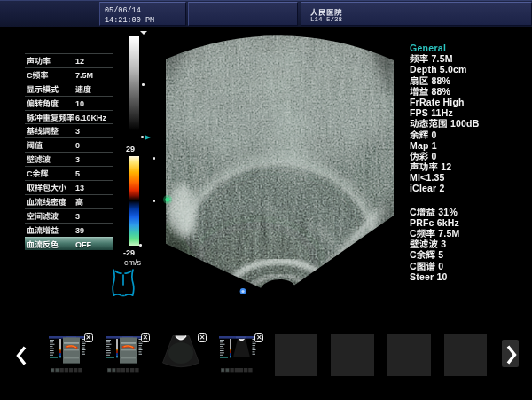 This screenshot has width=532, height=400. I want to click on param-label: 脉冲重复频率, so click(51, 118).